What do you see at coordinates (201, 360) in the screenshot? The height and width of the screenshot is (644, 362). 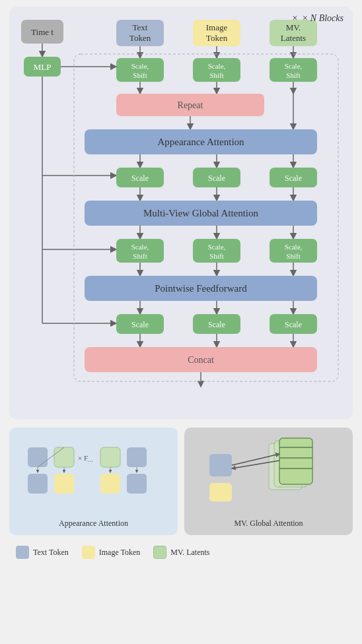 I see `svg-text: Concat` at bounding box center [201, 360].